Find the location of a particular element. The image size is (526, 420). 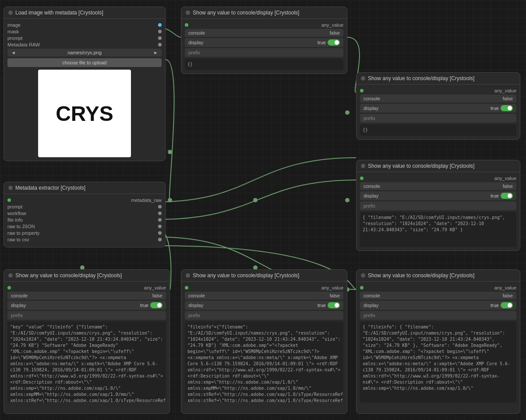

show-value-1-status-dot is located at coordinates (188, 13).